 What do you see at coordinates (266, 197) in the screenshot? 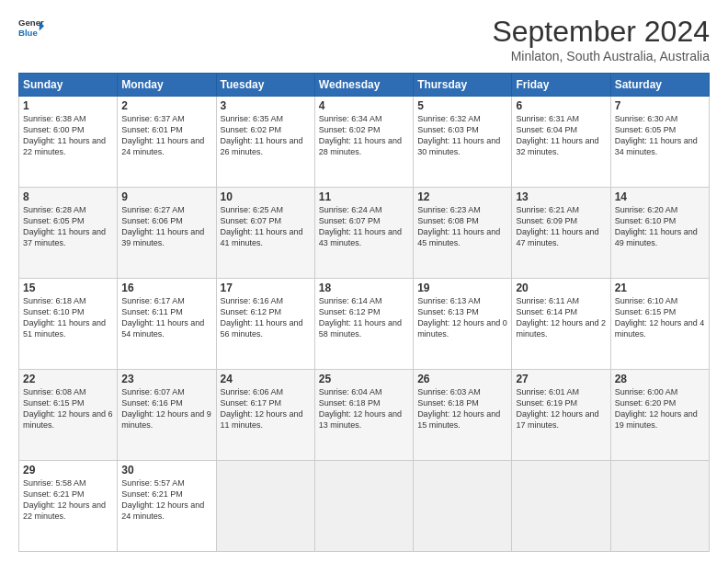
I see `day-number: 10` at bounding box center [266, 197].